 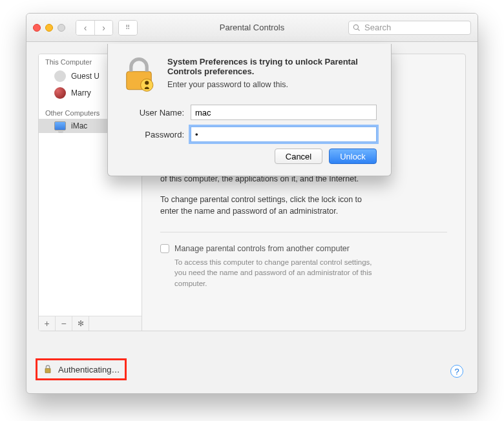 I want to click on help-button: ?, so click(x=457, y=371).